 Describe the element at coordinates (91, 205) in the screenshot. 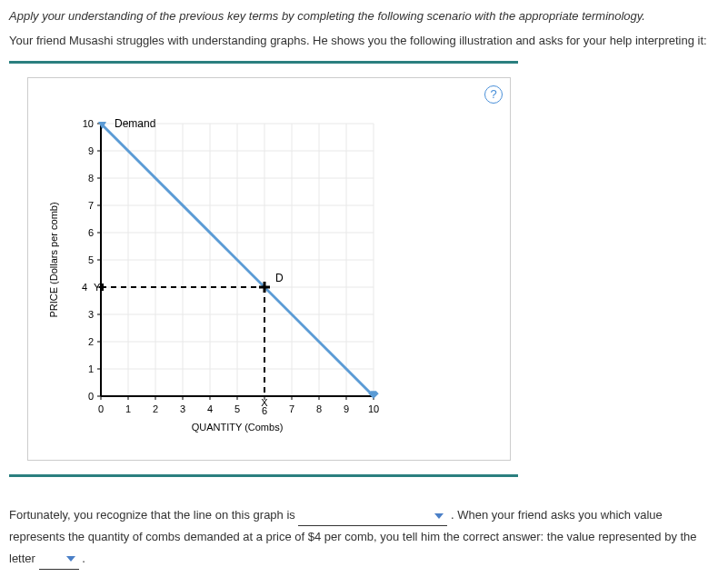

I see `y-tick-7: 7` at that location.